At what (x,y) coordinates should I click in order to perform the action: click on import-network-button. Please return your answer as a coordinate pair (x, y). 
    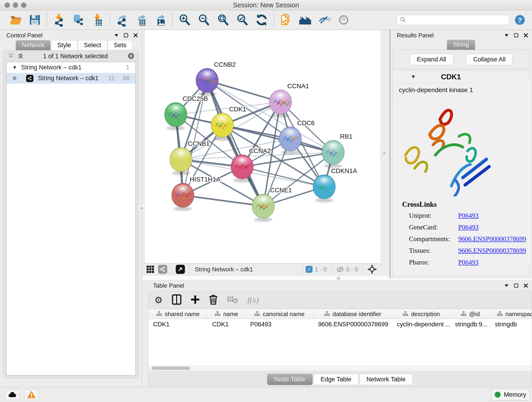
    Looking at the image, I should click on (59, 20).